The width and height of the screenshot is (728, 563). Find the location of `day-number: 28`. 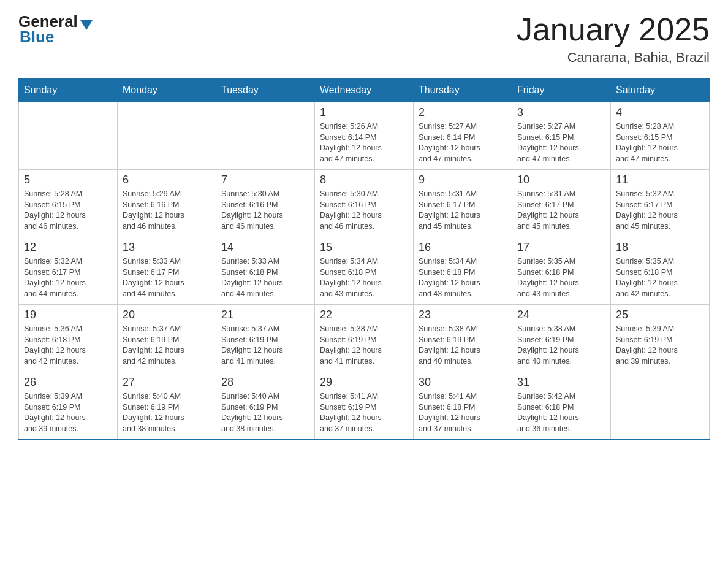

day-number: 28 is located at coordinates (265, 383).